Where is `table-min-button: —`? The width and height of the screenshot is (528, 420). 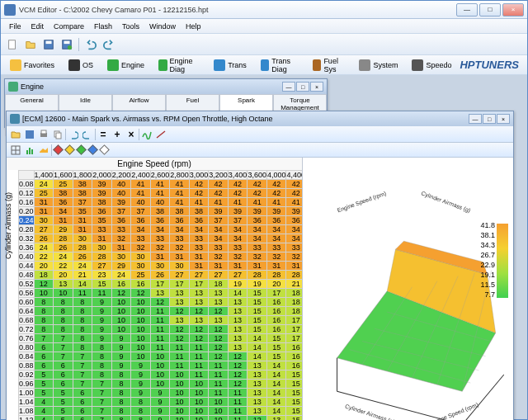
table-min-button: — is located at coordinates (475, 119).